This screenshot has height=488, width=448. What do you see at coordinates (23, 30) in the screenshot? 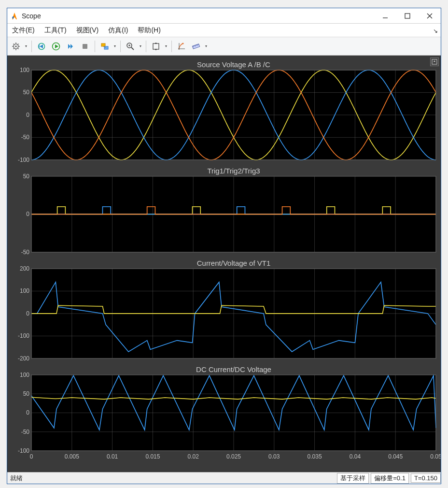
I see `menu-file: 文件(E)` at bounding box center [23, 30].